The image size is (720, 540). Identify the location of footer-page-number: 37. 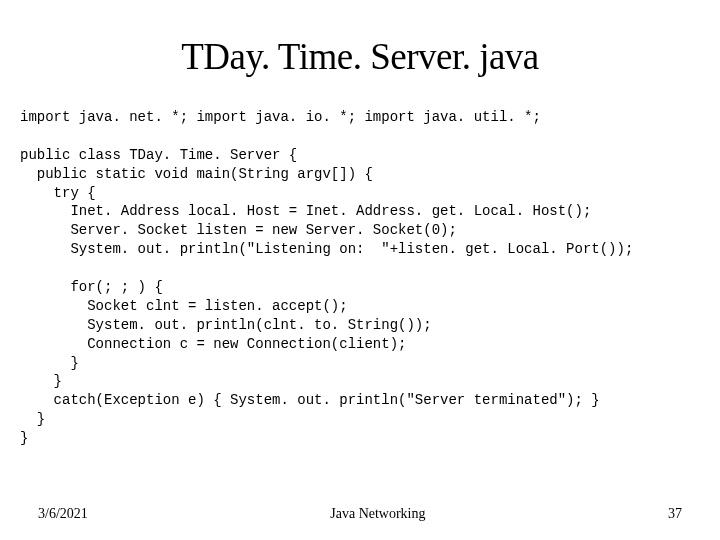
(675, 514).